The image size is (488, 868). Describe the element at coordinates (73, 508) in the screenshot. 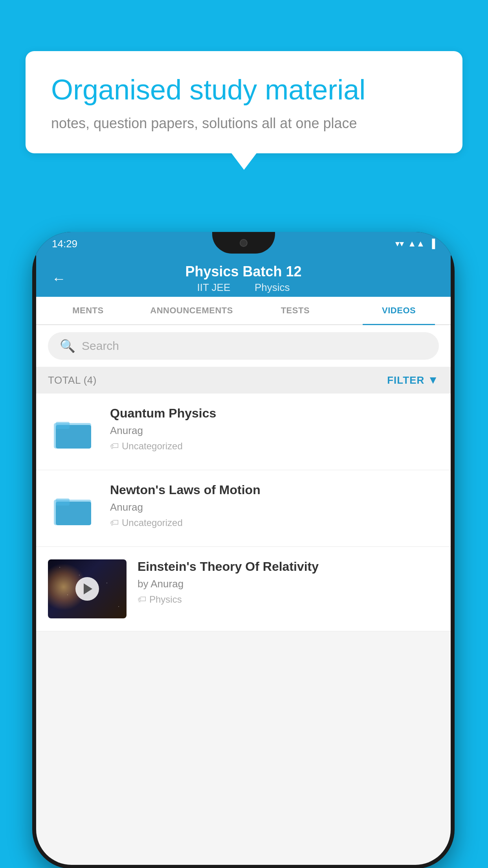

I see `newton-thumbnail` at that location.